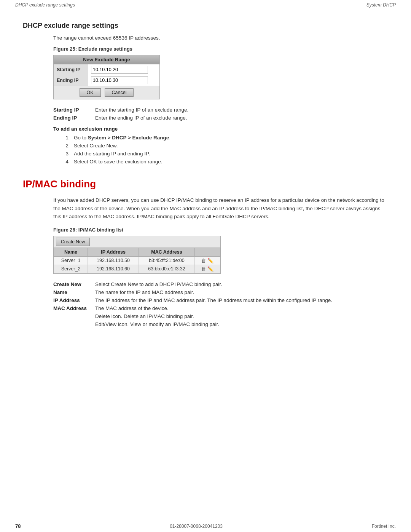 The image size is (411, 532). Describe the element at coordinates (242, 118) in the screenshot. I see `ending-ip-def: Enter the ending IP of an exclude range.` at that location.